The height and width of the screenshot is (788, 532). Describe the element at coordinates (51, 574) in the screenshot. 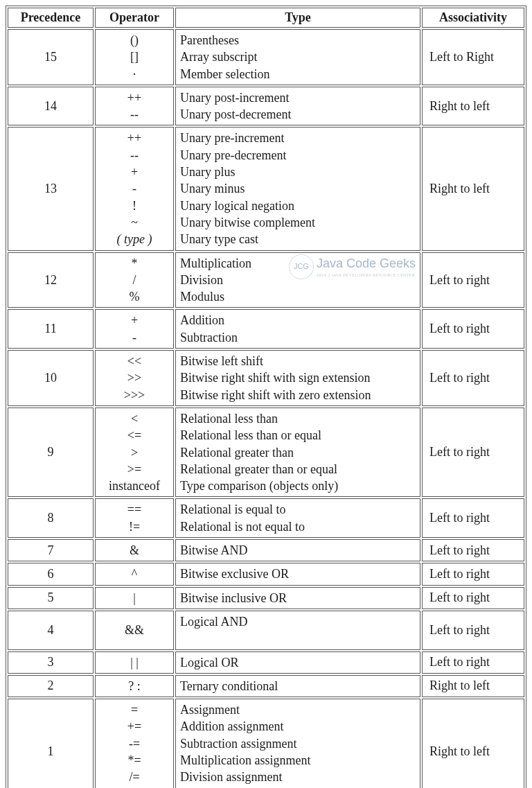

I see `cell-precedence: 6` at that location.